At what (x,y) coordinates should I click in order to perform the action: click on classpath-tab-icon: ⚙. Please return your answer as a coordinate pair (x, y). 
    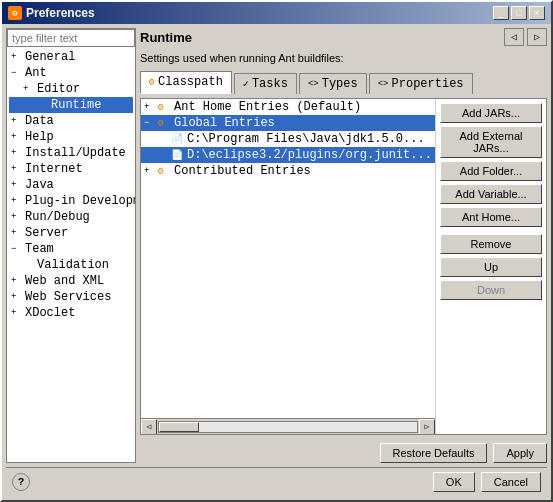
    Looking at the image, I should click on (152, 82).